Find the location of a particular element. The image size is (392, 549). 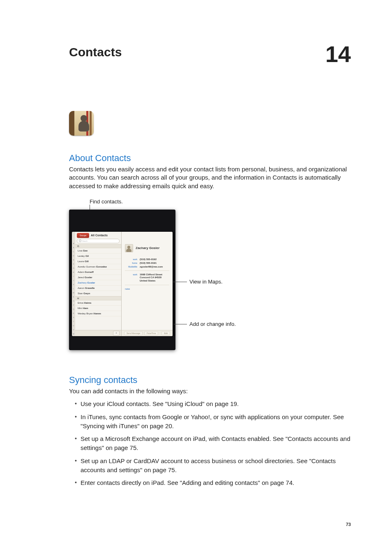

contact-row: Jared Gosler is located at coordinates (98, 278).